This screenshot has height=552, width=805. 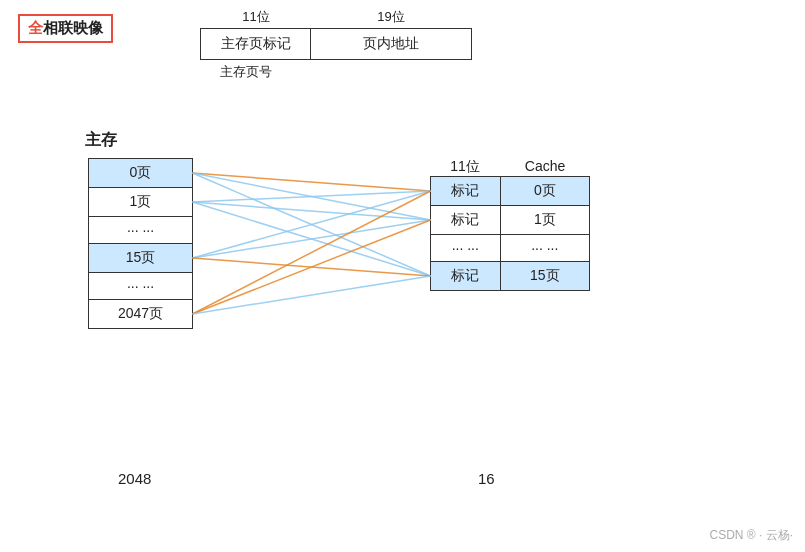 What do you see at coordinates (256, 17) in the screenshot?
I see `bit11-label: 11位` at bounding box center [256, 17].